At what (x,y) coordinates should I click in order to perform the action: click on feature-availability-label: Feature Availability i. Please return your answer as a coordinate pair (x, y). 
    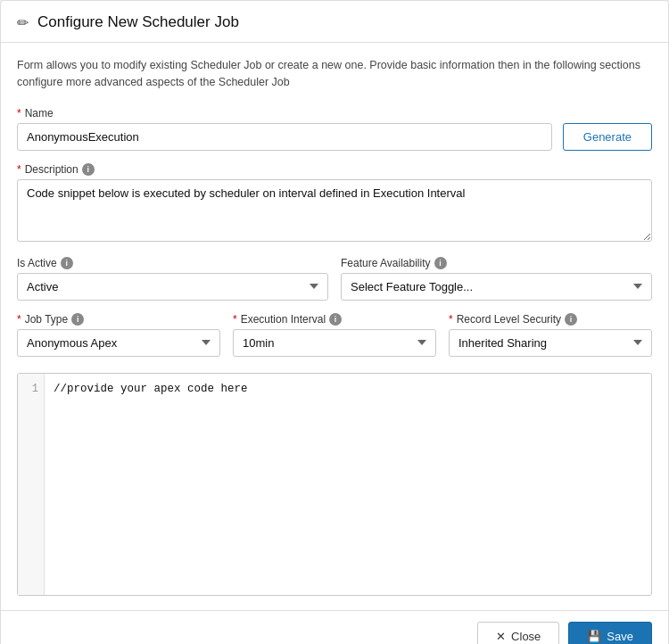
    Looking at the image, I should click on (496, 263).